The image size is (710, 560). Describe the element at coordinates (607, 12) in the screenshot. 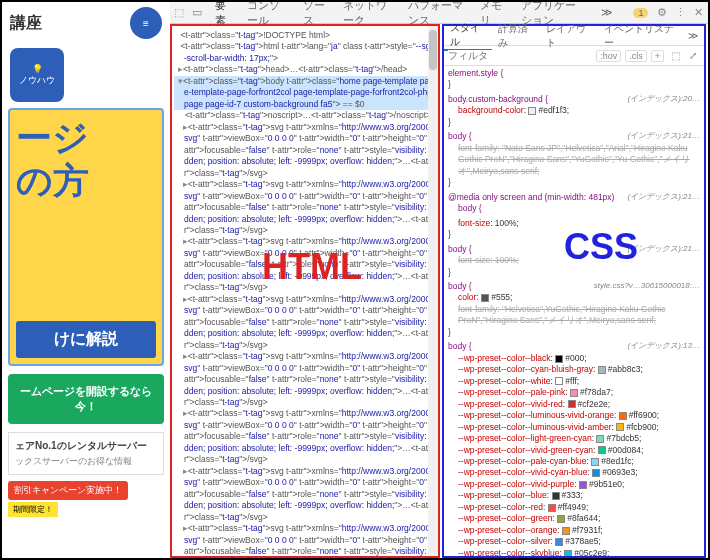

I see `tabs-more: ≫` at that location.